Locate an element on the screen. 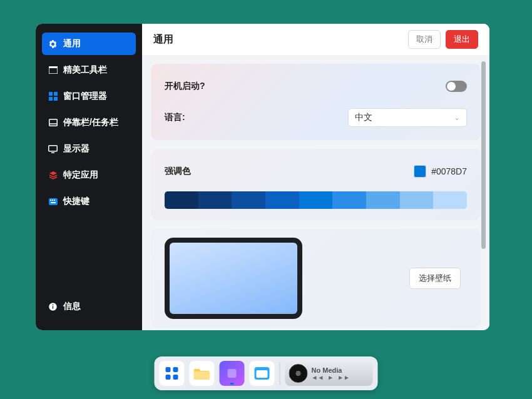  dock-media-widget: No Media ◄◄ ► ►► is located at coordinates (329, 373).